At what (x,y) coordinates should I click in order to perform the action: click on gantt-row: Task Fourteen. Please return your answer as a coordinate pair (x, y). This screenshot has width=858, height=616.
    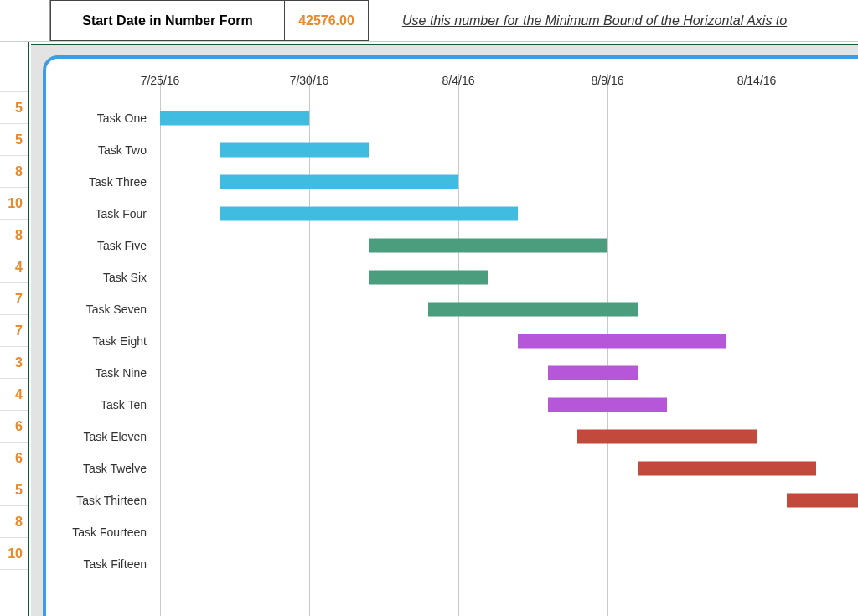
    Looking at the image, I should click on (481, 532).